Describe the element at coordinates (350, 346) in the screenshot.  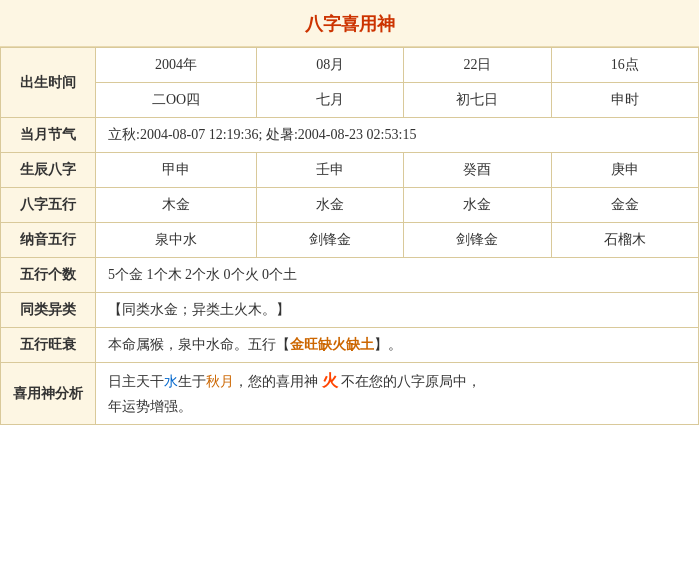
I see `wangai-row: 五行旺衰 本命属猴，泉中水命。五行【金旺缺火缺土】。` at that location.